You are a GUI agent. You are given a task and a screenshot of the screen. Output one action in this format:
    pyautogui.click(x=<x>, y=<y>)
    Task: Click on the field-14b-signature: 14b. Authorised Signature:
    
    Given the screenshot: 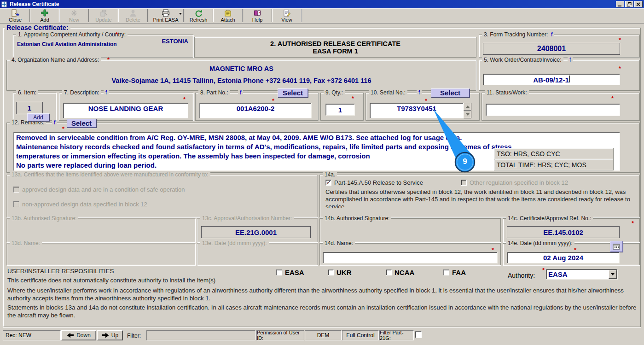 What is the action you would take?
    pyautogui.click(x=410, y=230)
    